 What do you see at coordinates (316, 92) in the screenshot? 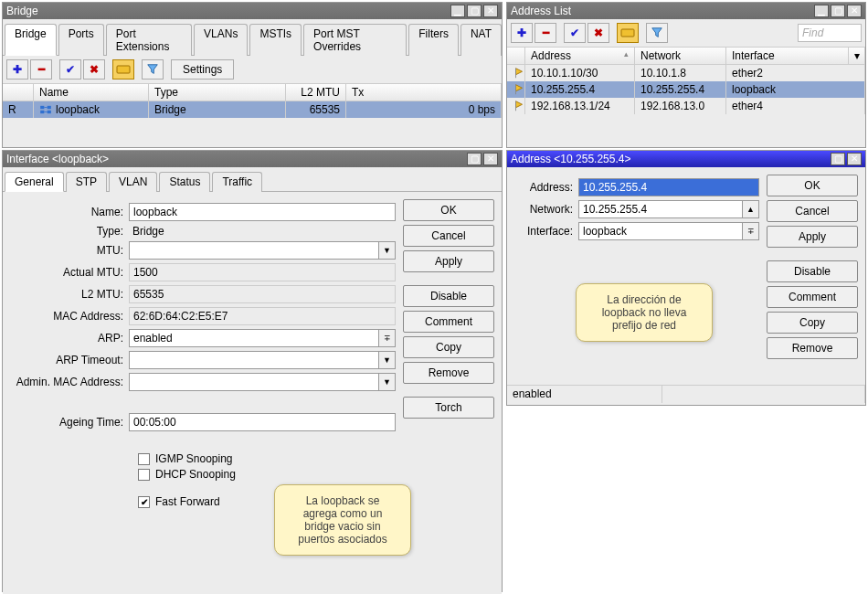
I see `col-l2mtu: L2 MTU` at bounding box center [316, 92].